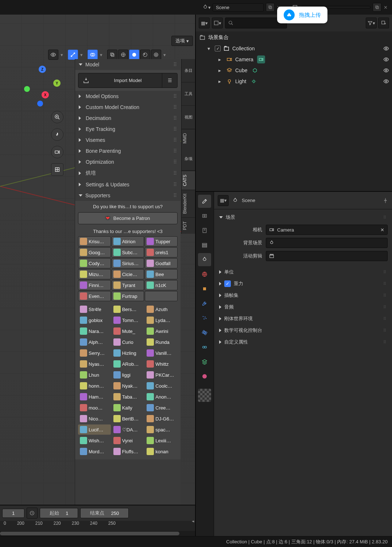  Describe the element at coordinates (294, 38) in the screenshot. I see `scene-collection-row: 场景集合` at that location.